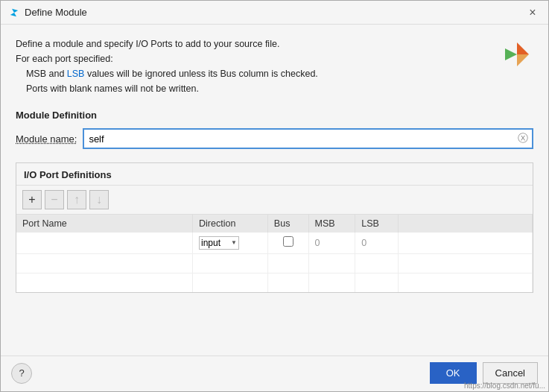 The height and width of the screenshot is (392, 549). I want to click on desc-msb: MSB, so click(36, 74).